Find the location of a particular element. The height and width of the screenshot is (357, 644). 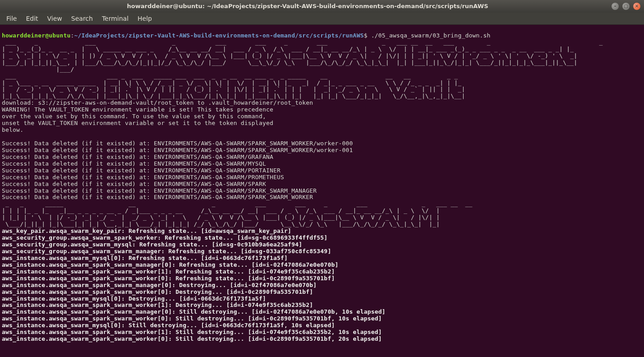

terraform-line: aws_instance.awsqa_swarm_mysql[0]: Still… is located at coordinates (168, 325).